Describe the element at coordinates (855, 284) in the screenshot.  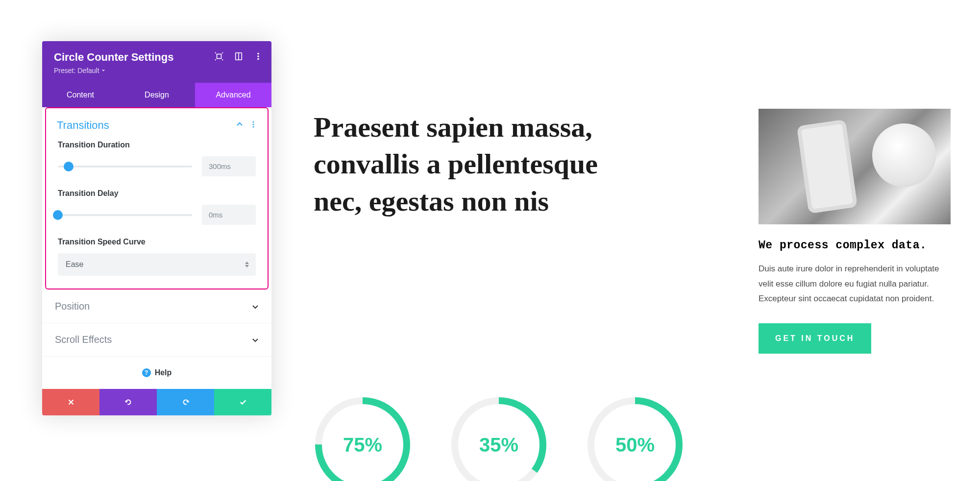
I see `sidebar-text: Duis aute irure dolor in reprehenderit i…` at that location.